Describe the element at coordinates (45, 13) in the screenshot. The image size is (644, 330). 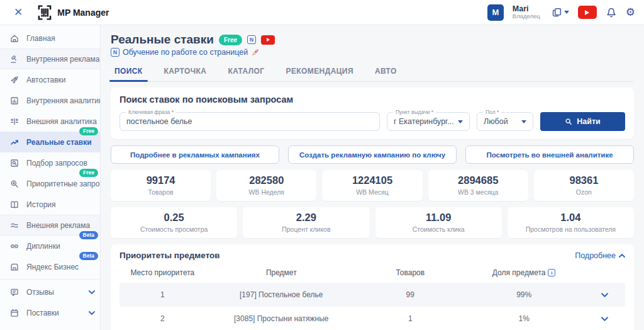
I see `barcode-scan-icon` at that location.